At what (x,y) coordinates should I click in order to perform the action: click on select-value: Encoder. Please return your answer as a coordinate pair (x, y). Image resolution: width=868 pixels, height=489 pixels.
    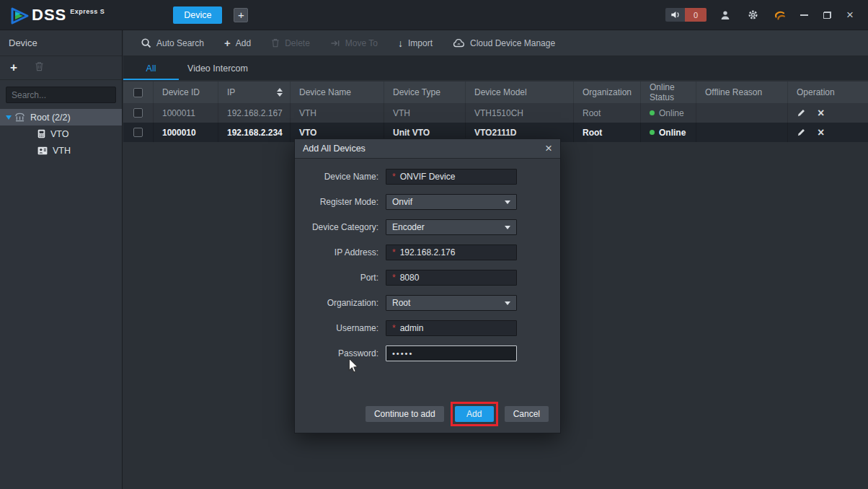
    Looking at the image, I should click on (408, 227).